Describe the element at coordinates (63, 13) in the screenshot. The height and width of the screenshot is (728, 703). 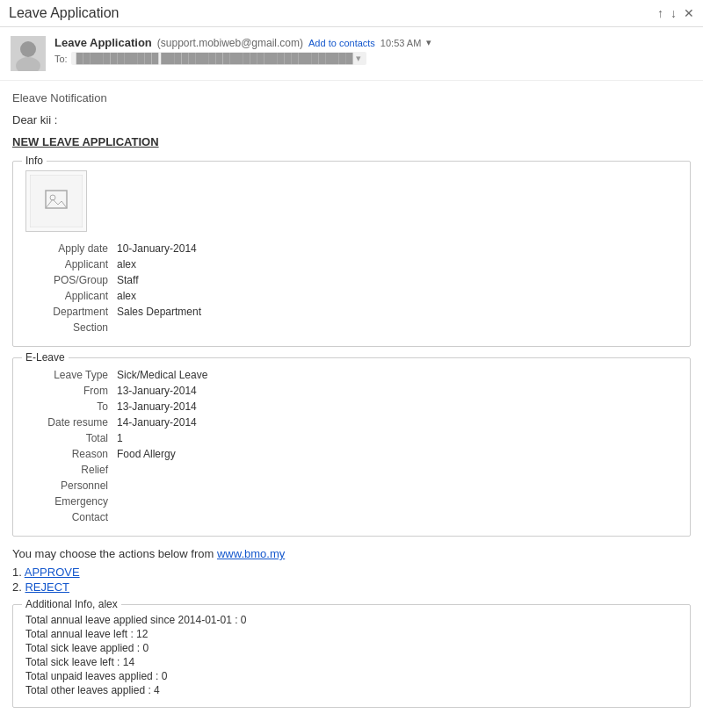
I see `page-title: Leave Application` at that location.